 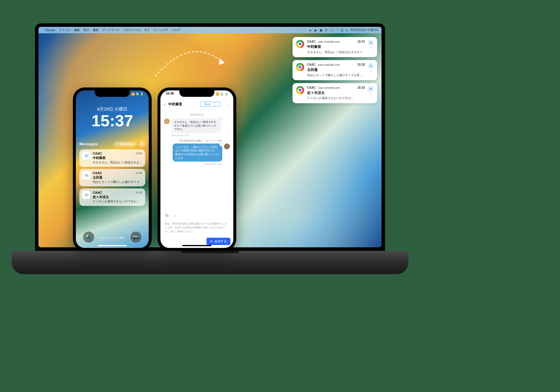 What do you see at coordinates (336, 98) in the screenshot?
I see `notif-message: クーポンが適用できないのですが...` at bounding box center [336, 98].